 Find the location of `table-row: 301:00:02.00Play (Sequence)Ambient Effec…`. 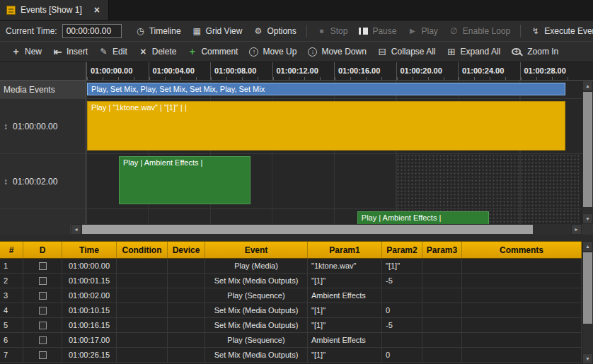

table-row: 301:00:02.00Play (Sequence)Ambient Effec… is located at coordinates (291, 295).